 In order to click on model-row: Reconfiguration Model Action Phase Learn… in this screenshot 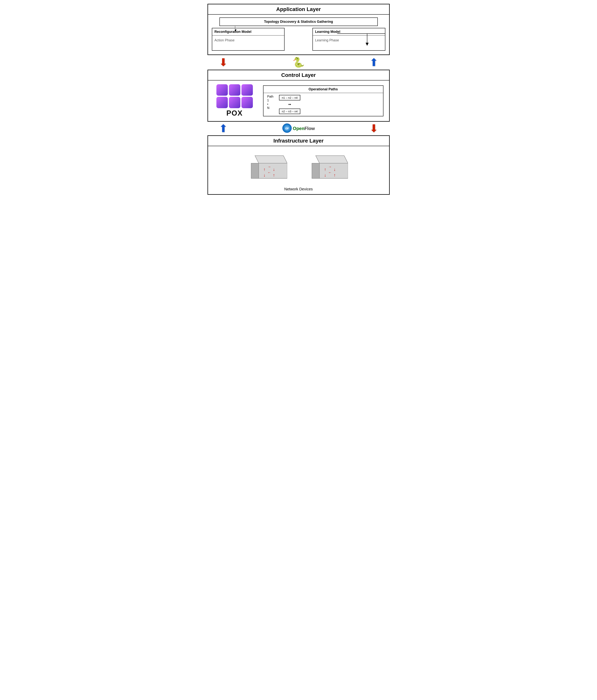, I will do `click(299, 39)`.